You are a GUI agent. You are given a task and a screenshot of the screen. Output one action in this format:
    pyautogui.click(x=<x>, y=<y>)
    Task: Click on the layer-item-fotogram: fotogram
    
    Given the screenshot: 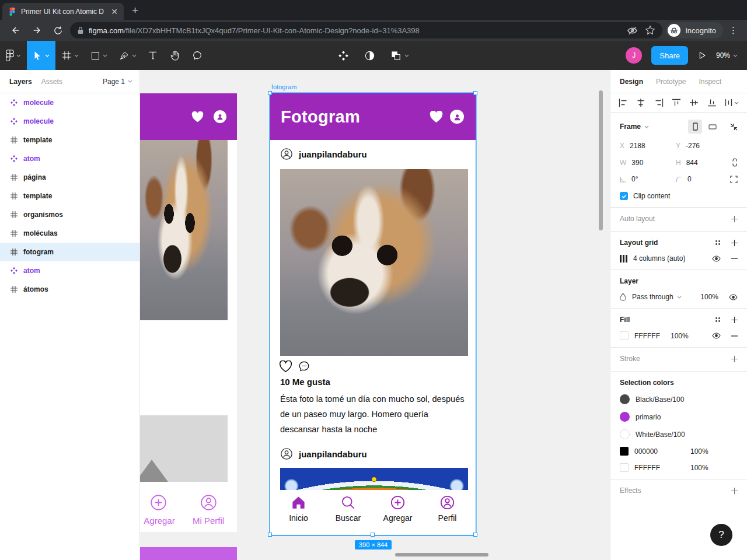 What is the action you would take?
    pyautogui.click(x=70, y=252)
    